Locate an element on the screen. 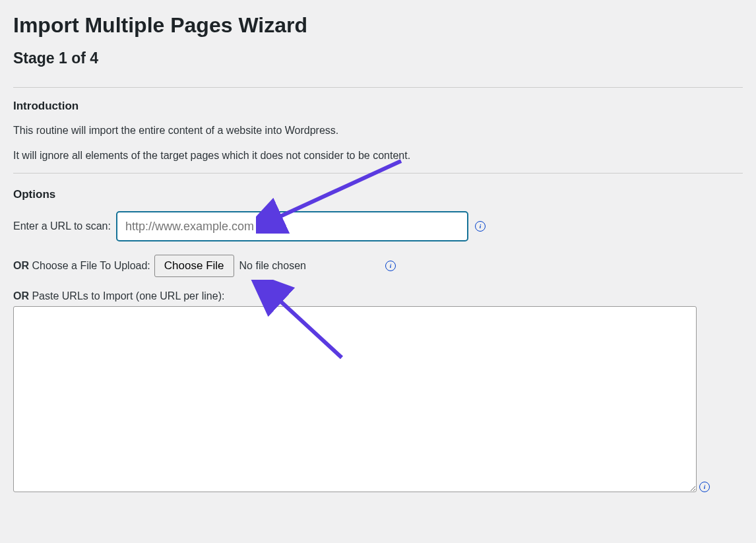  options-heading: Options is located at coordinates (378, 195).